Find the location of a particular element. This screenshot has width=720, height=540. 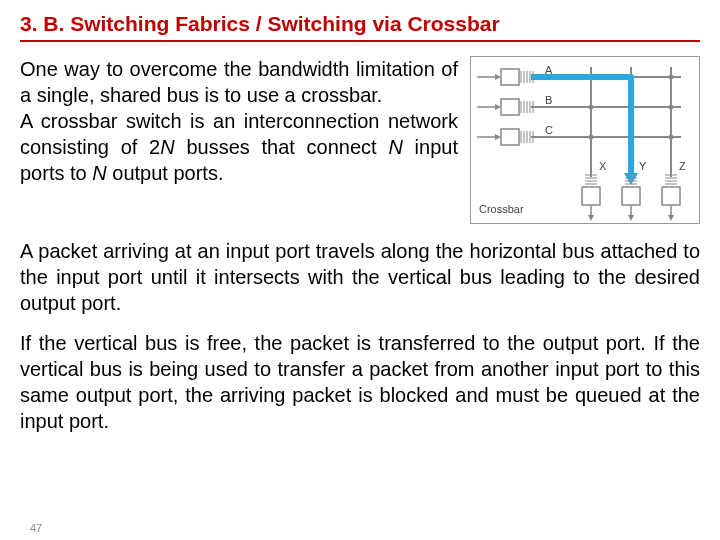

in-label-b: B is located at coordinates (548, 100).